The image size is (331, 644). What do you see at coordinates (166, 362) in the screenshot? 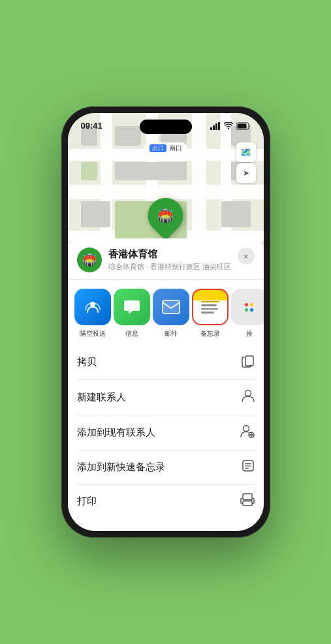
I see `action-copy: 拷贝` at bounding box center [166, 362].